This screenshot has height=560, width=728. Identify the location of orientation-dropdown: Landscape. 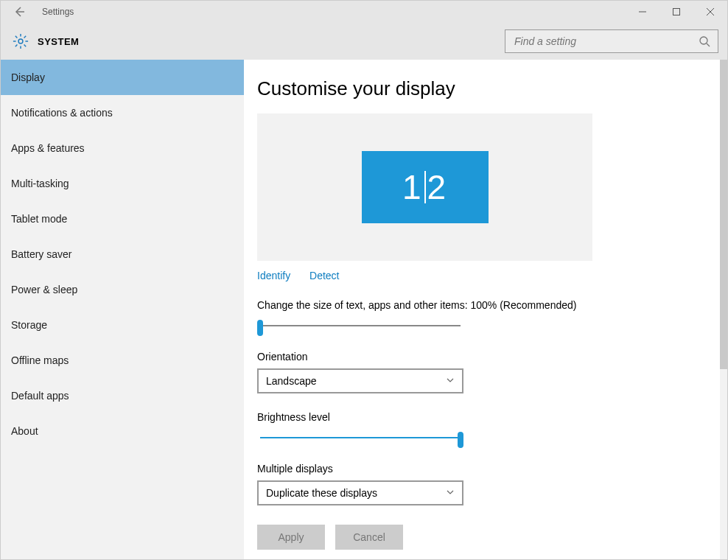
(360, 381).